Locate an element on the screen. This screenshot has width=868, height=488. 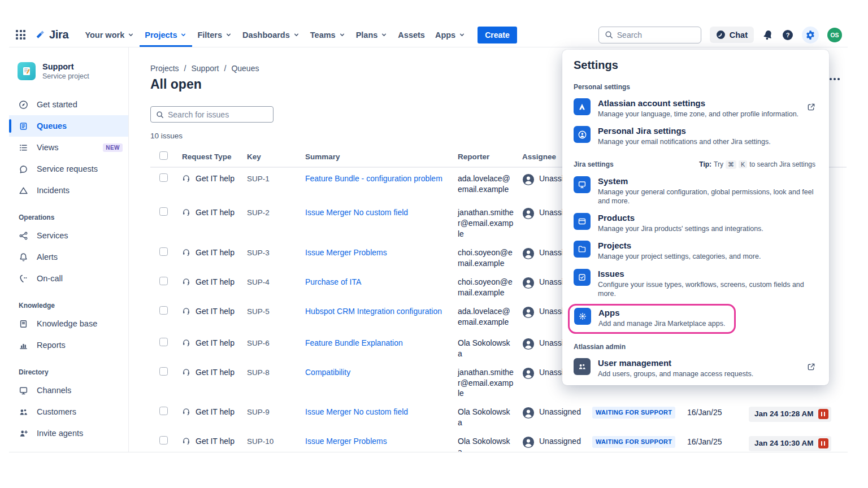
sidebar-item-customers: Customers is located at coordinates (69, 412).